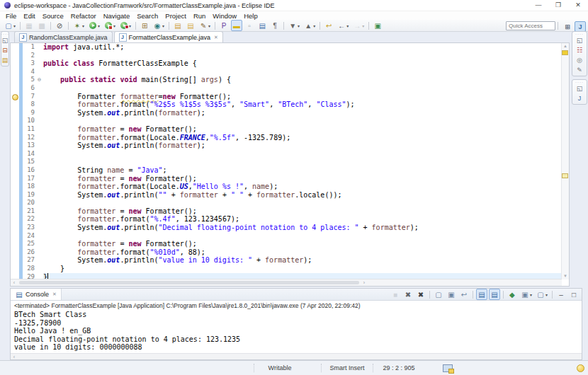 This screenshot has height=375, width=588. Describe the element at coordinates (286, 282) in the screenshot. I see `editor-horizontal-scrollbar: ‹ ›` at that location.